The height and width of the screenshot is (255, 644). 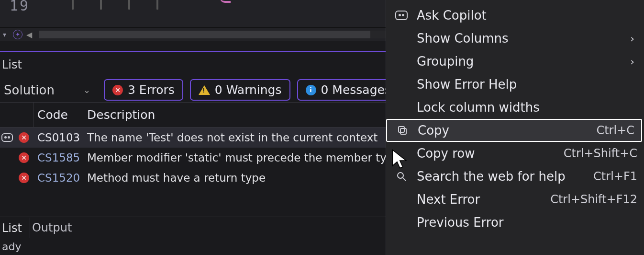 What do you see at coordinates (311, 90) in the screenshot?
I see `info-icon: i` at bounding box center [311, 90].